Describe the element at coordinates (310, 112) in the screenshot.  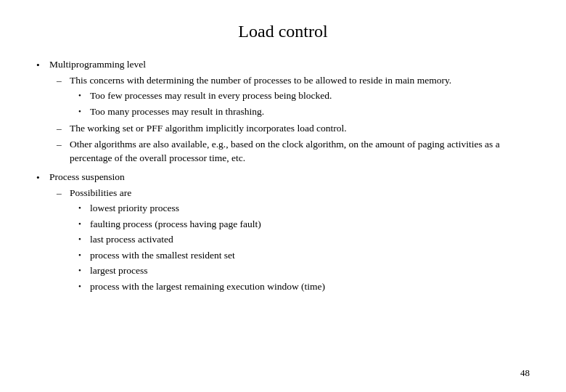
I see `dot-1-1-2-text: Too many processes may result in thrashi…` at that location.